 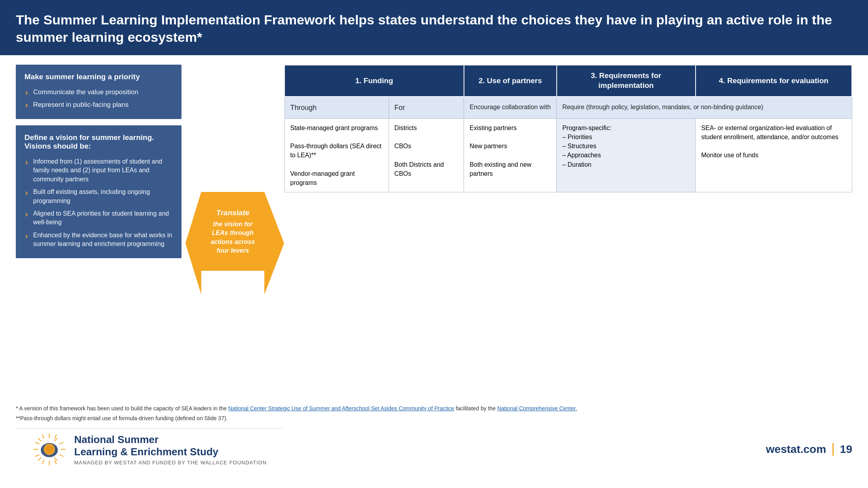 I want to click on for-districts: Districts, so click(x=406, y=128).